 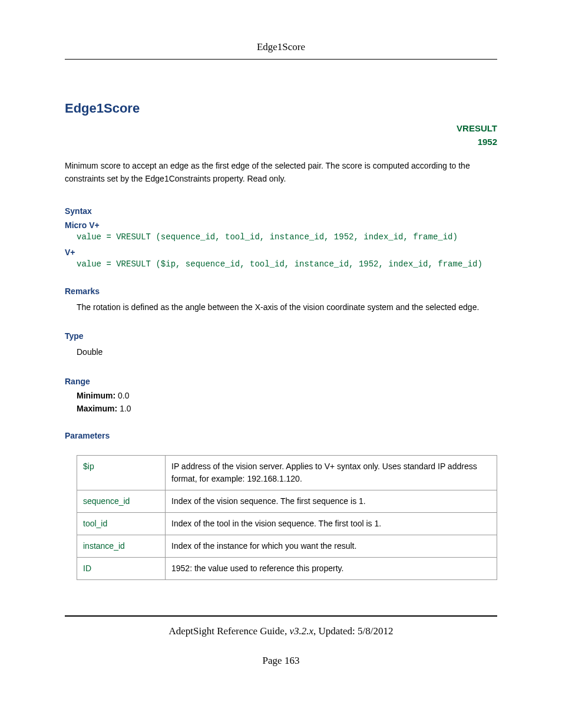 I want to click on range-min-label: Minimum:, so click(x=96, y=396).